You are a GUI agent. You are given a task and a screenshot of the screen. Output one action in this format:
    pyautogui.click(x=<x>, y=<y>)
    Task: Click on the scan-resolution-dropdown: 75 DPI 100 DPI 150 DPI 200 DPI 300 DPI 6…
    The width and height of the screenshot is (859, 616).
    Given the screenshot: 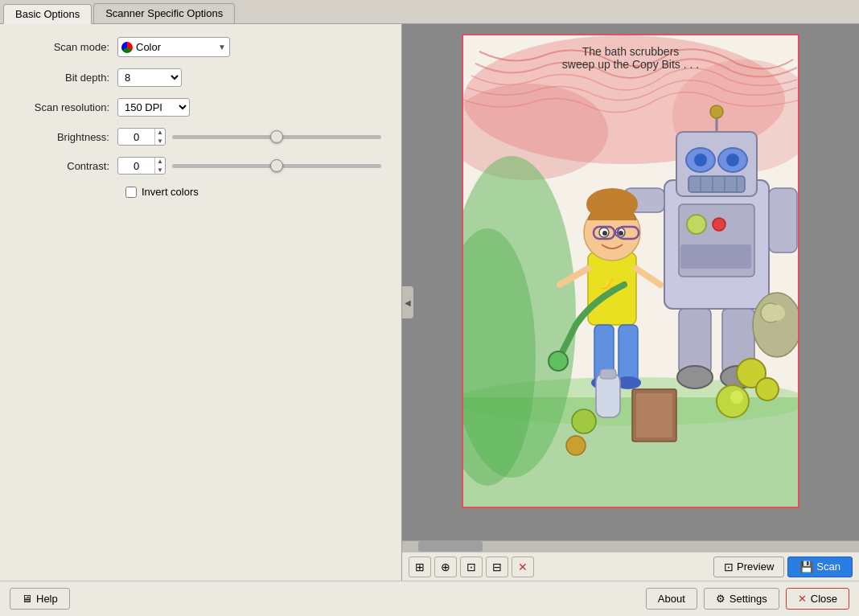 What is the action you would take?
    pyautogui.click(x=154, y=108)
    